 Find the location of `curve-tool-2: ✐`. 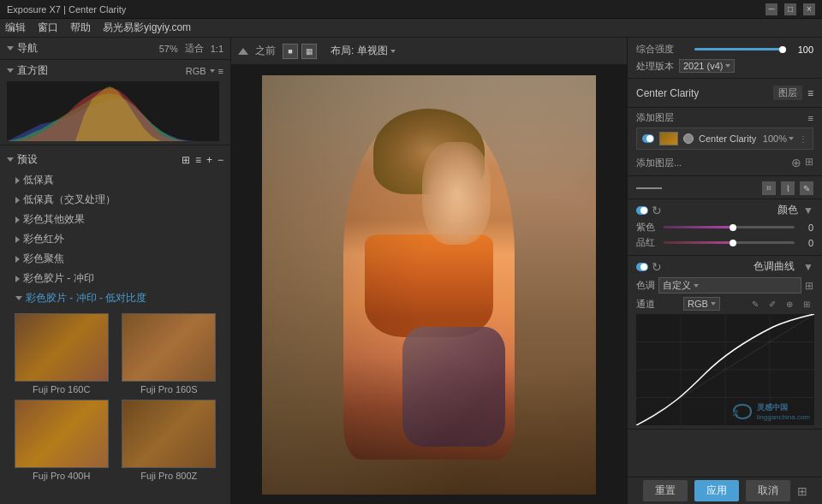

curve-tool-2: ✐ is located at coordinates (772, 304).